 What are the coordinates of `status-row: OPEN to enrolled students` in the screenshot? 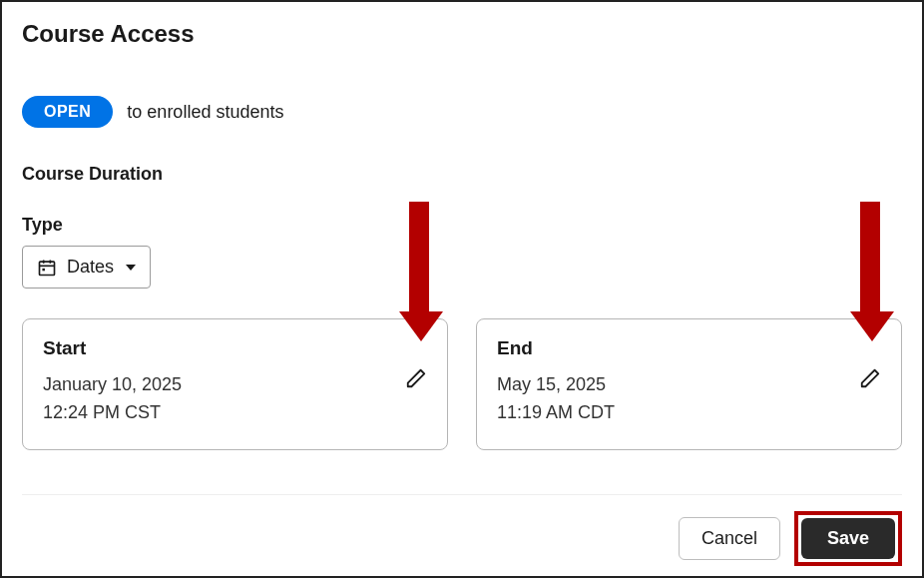 It's located at (462, 112).